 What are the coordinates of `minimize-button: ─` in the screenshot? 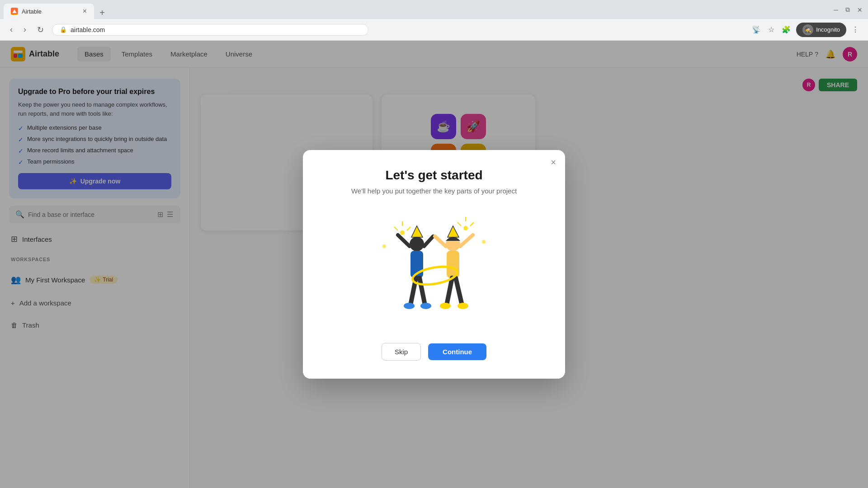 It's located at (836, 10).